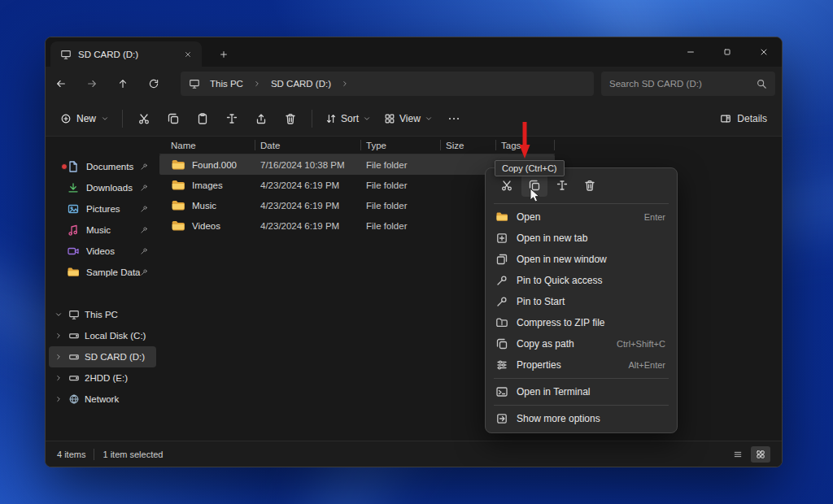 This screenshot has height=504, width=833. I want to click on back-button, so click(61, 84).